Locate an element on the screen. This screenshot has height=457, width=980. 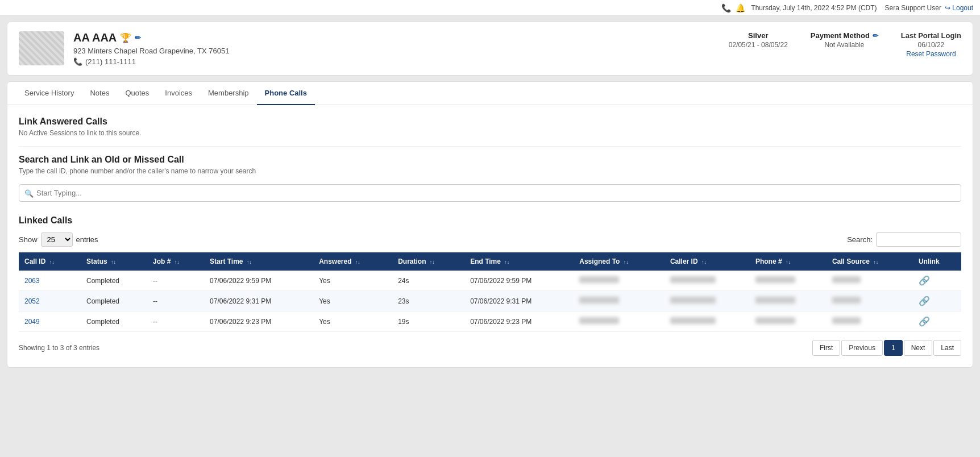
linked-calls-title: Linked Calls is located at coordinates (490, 221).